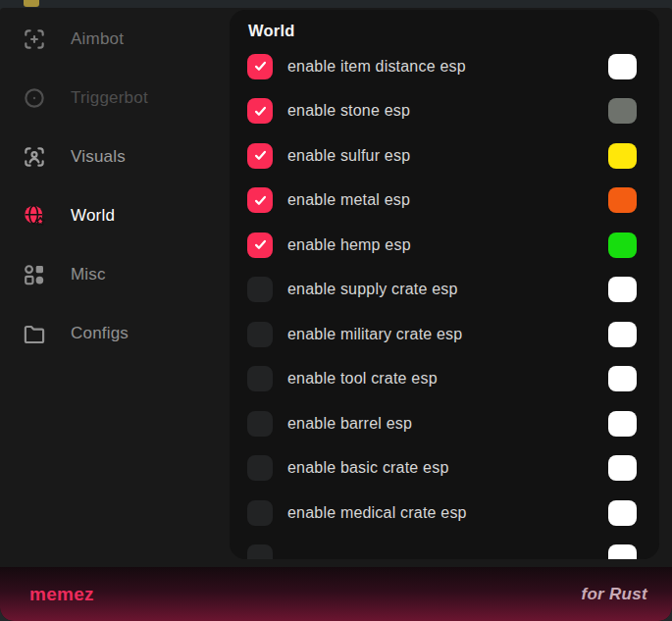  Describe the element at coordinates (115, 334) in the screenshot. I see `sidebar-item-configs: Configs` at that location.